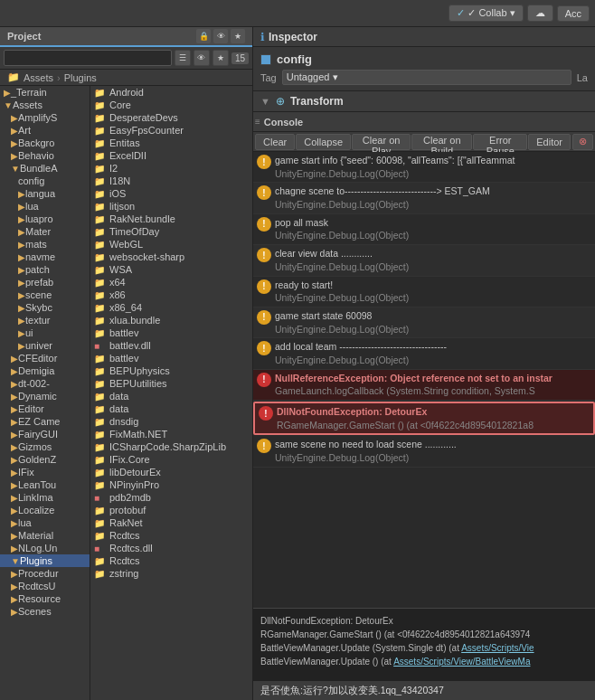 The width and height of the screenshot is (595, 700). What do you see at coordinates (203, 36) in the screenshot?
I see `lock-icon-btn: 🔒` at bounding box center [203, 36].